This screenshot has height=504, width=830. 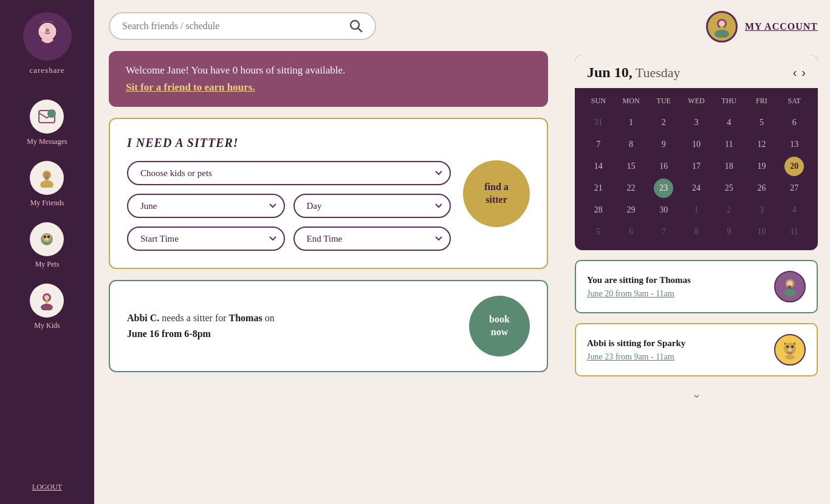 What do you see at coordinates (761, 210) in the screenshot?
I see `cal-day-next-3: 3` at bounding box center [761, 210].